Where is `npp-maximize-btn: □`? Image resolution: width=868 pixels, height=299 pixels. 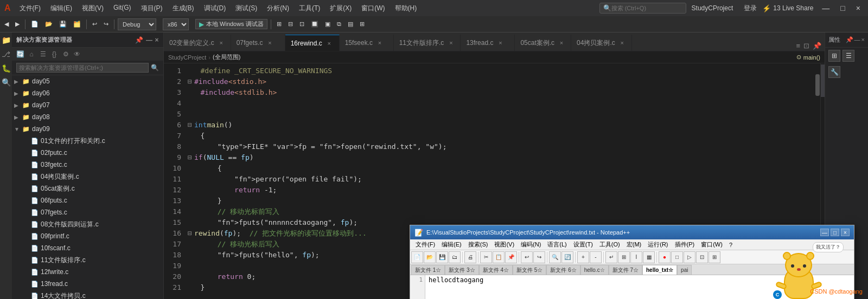
npp-maximize-btn: □ is located at coordinates (835, 232).